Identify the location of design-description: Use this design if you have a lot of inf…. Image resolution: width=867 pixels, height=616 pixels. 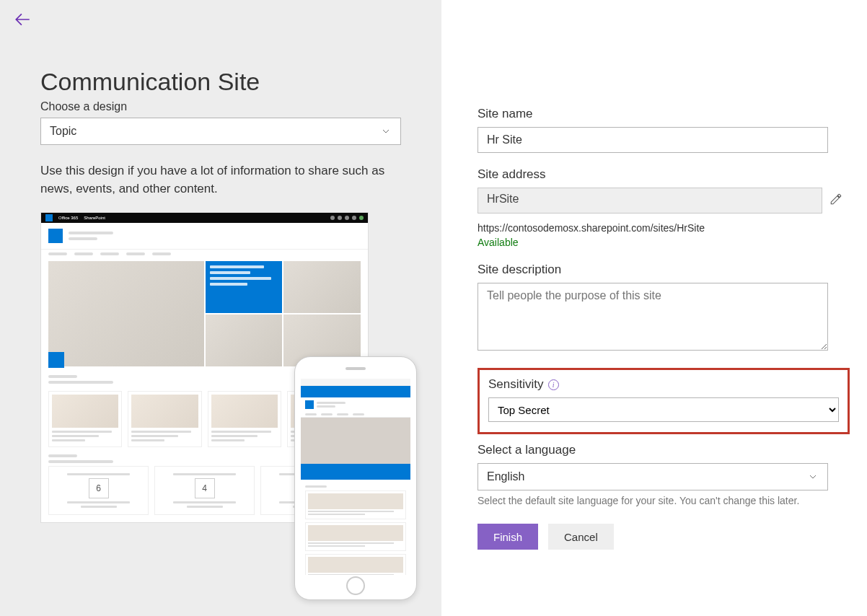
(221, 180).